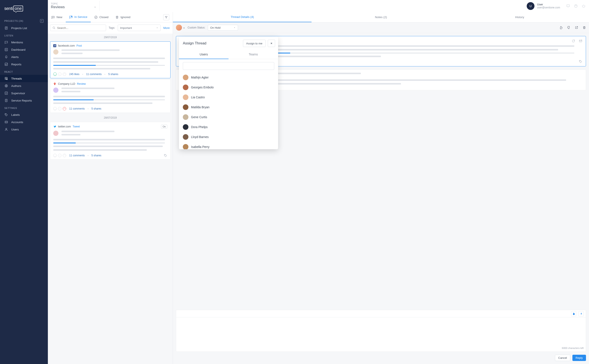 The image size is (589, 364). What do you see at coordinates (101, 17) in the screenshot?
I see `tab-closed: Closed` at bounding box center [101, 17].